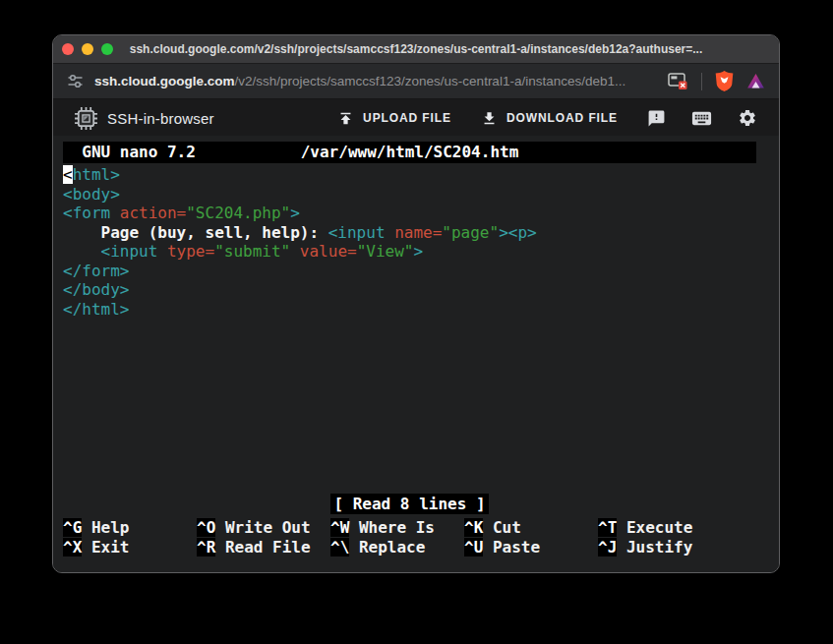  I want to click on url-path: /v2/ssh/projects/samccsf123/zones/us-cen…, so click(431, 81).